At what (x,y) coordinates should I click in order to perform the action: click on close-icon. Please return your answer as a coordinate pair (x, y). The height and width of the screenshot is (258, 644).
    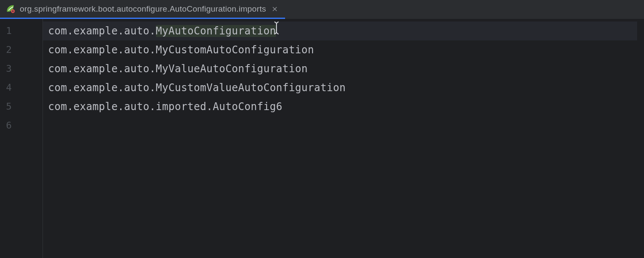
    Looking at the image, I should click on (275, 9).